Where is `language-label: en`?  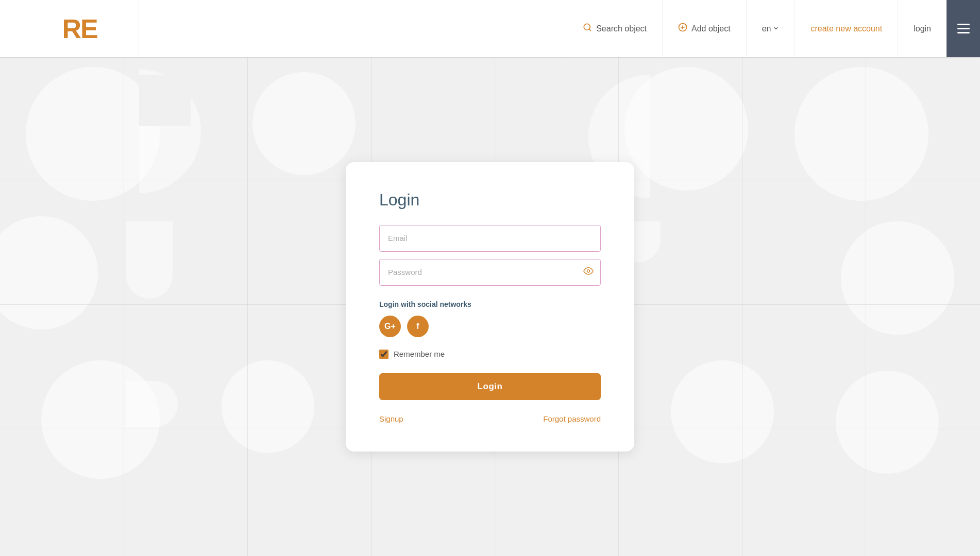
language-label: en is located at coordinates (767, 29).